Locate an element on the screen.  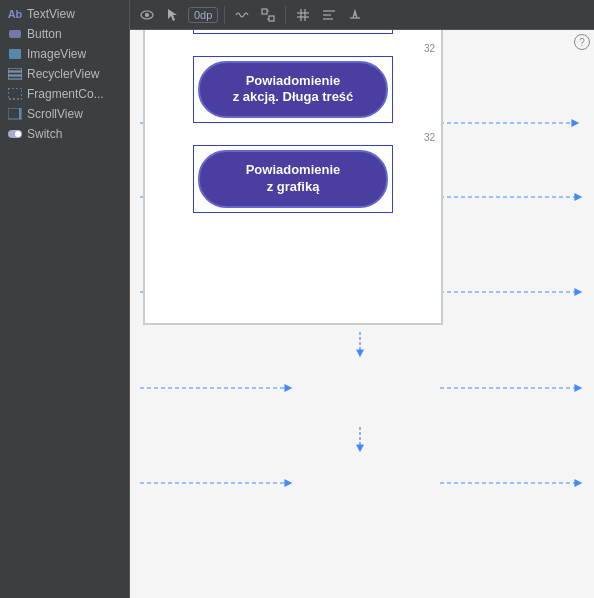
sidebar-item-textview: Ab TextView is located at coordinates (64, 14).